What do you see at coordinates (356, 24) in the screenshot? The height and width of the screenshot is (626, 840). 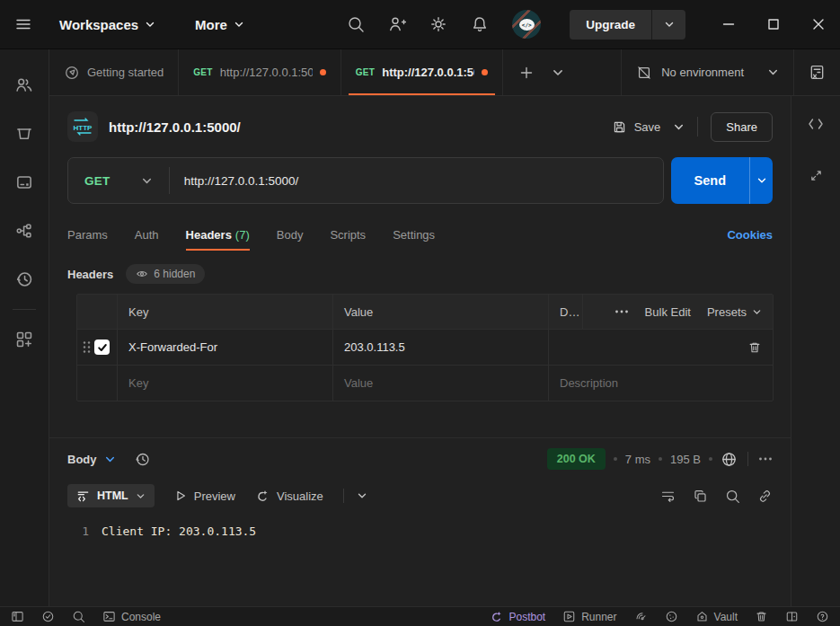 I see `search-icon` at bounding box center [356, 24].